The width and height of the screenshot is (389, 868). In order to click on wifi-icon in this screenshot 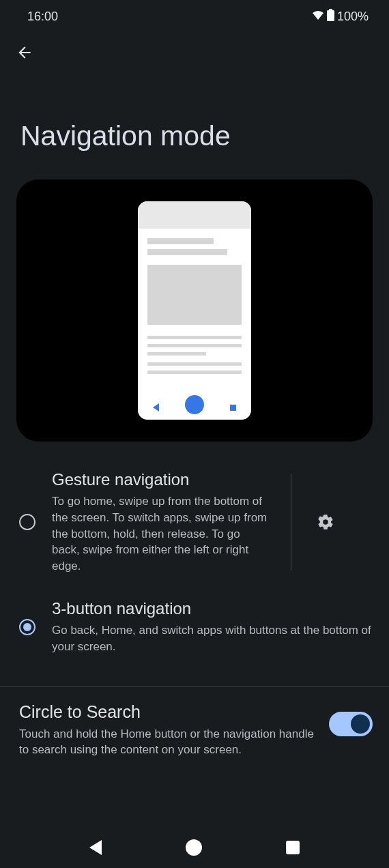, I will do `click(318, 16)`.